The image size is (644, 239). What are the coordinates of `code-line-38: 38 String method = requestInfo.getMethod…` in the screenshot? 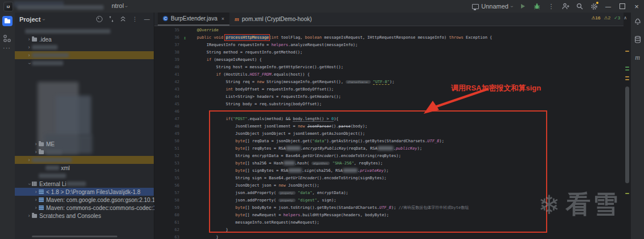 It's located at (389, 52).